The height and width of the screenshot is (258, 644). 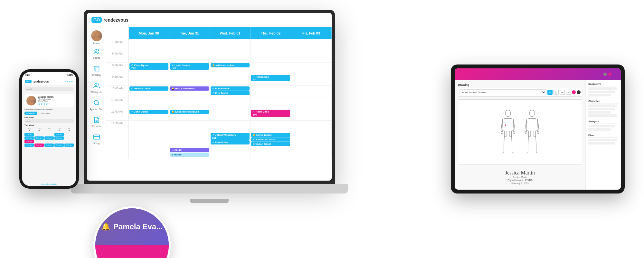 I want to click on cal-cell-wed-900: 🔔 William Leblanc, so click(x=230, y=68).